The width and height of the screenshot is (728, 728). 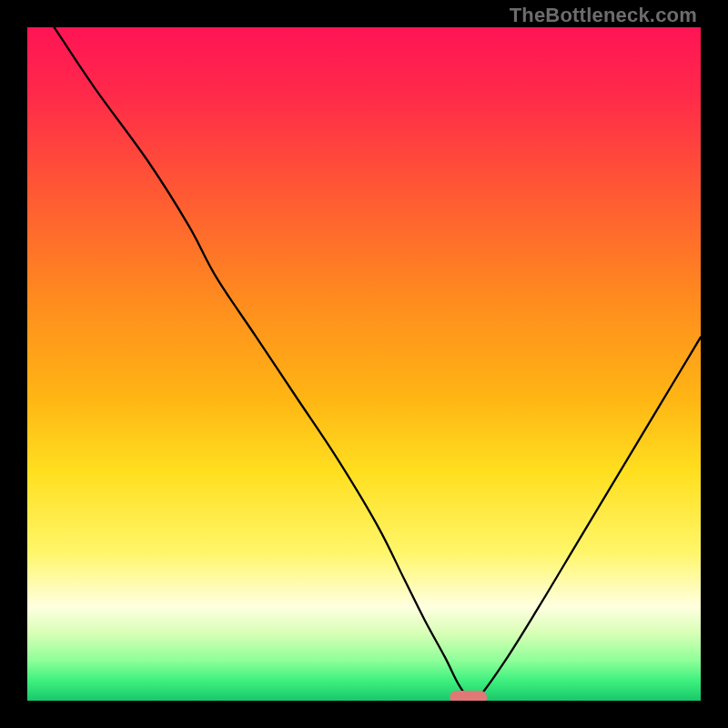 What do you see at coordinates (603, 15) in the screenshot?
I see `watermark-text: TheBottleneck.com` at bounding box center [603, 15].